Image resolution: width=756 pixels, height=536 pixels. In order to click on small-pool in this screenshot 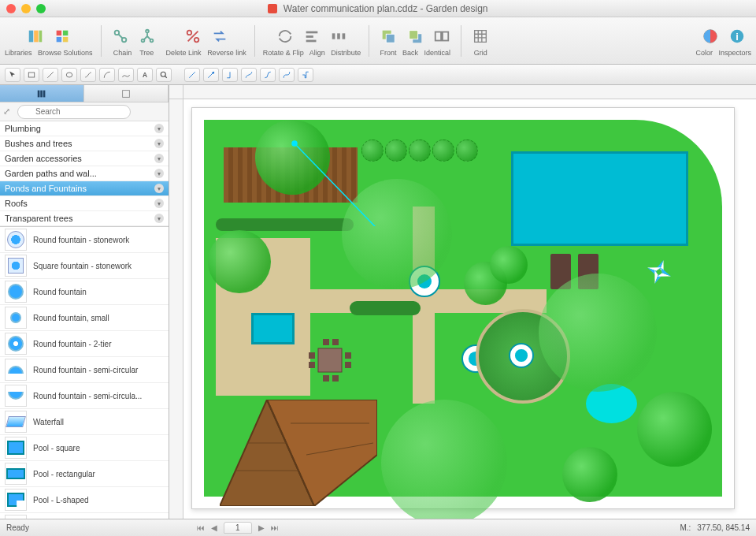, I will do `click(272, 329)`.